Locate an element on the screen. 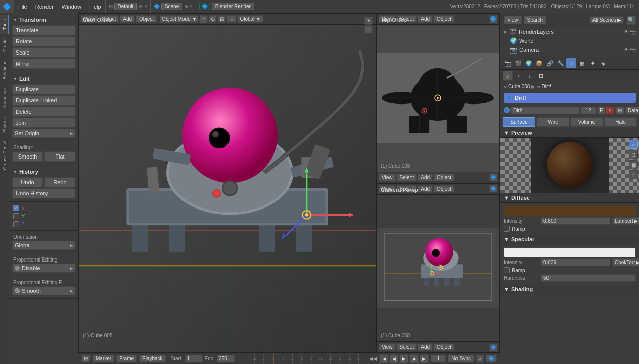 This screenshot has height=364, width=639. vtab-tools: Tools is located at coordinates (5, 24).